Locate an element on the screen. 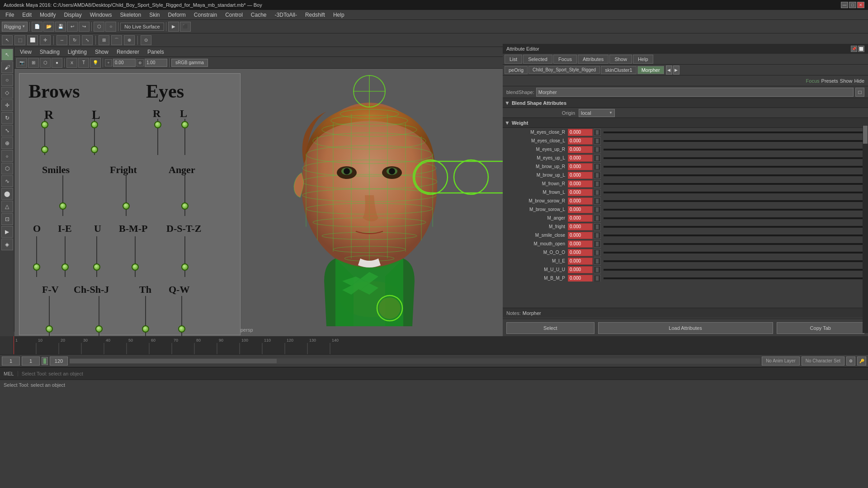  minimize-button: — is located at coordinates (844, 5).